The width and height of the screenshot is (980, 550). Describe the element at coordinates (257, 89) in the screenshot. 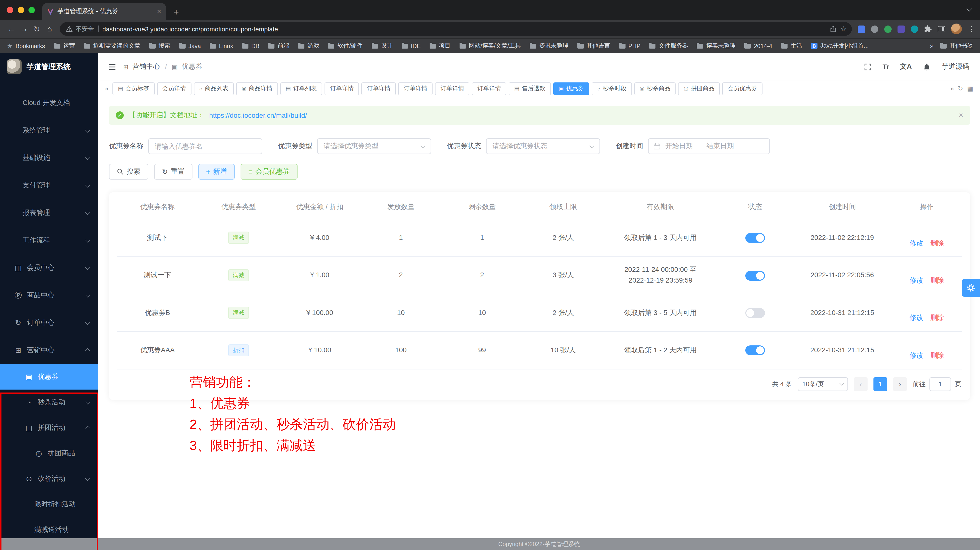

I see `tab-chip: ◉ 商品详情` at that location.